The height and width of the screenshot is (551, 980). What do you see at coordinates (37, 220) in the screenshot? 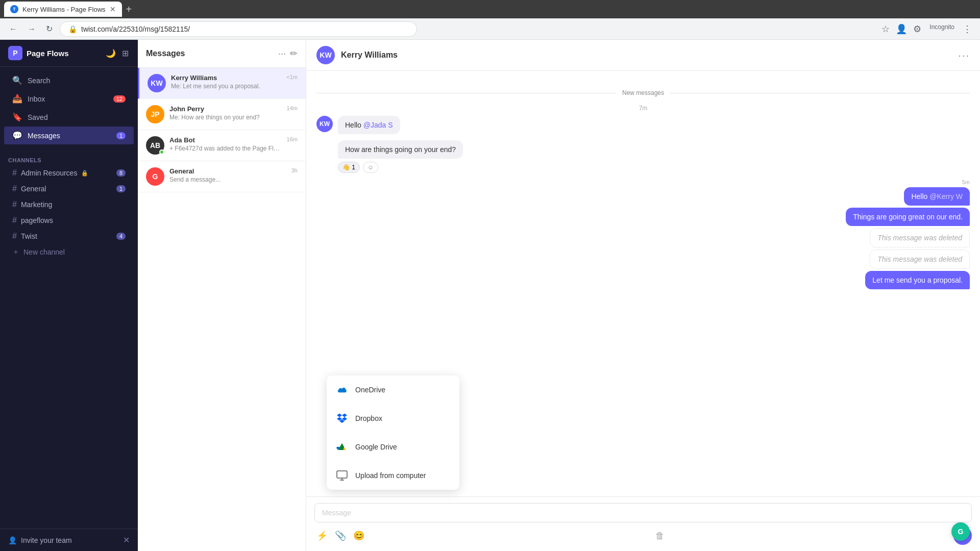
I see `channel-pageflows-name: pageflows` at bounding box center [37, 220].